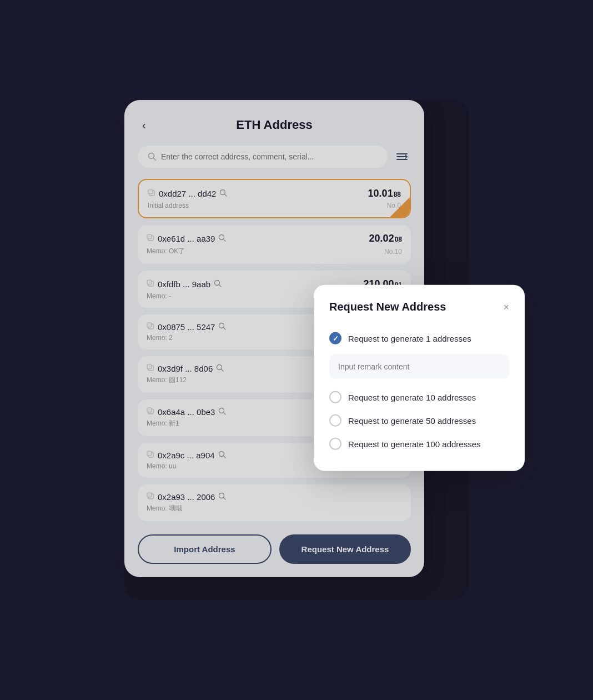 This screenshot has height=700, width=593. What do you see at coordinates (388, 307) in the screenshot?
I see `modal-title: Request New Address` at bounding box center [388, 307].